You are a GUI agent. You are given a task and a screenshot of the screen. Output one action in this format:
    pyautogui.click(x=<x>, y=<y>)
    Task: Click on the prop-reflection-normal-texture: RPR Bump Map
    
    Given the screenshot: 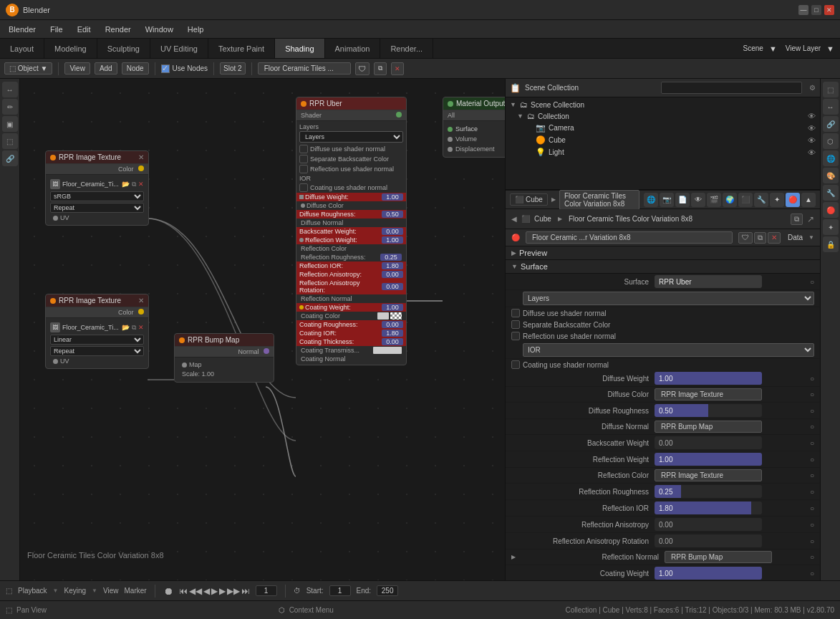 What is the action you would take?
    pyautogui.click(x=718, y=557)
    